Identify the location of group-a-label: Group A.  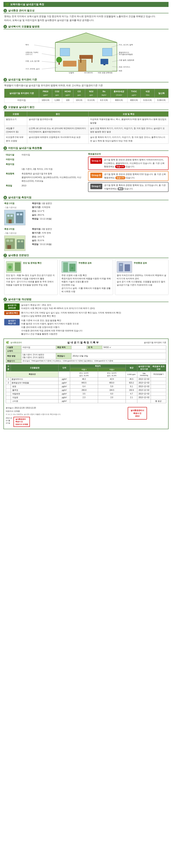
(96, 161).